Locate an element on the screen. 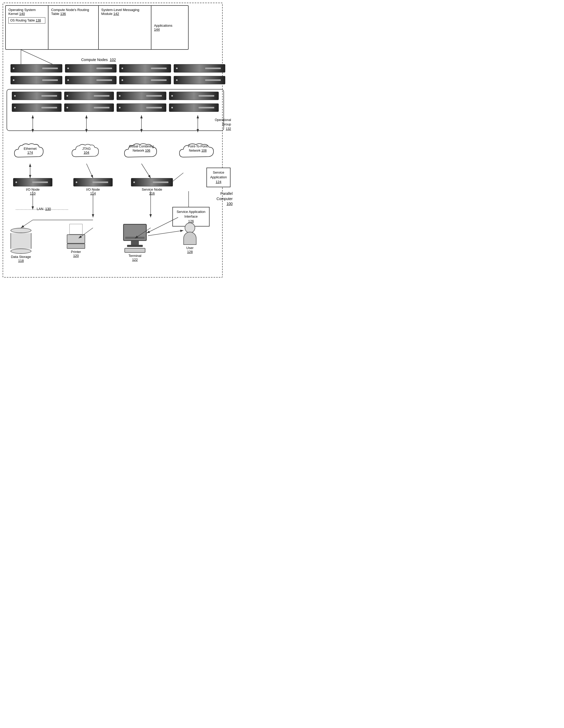 The height and width of the screenshot is (728, 564). compute-routing-box: Compute Node's Routing Table 136 is located at coordinates (73, 27).